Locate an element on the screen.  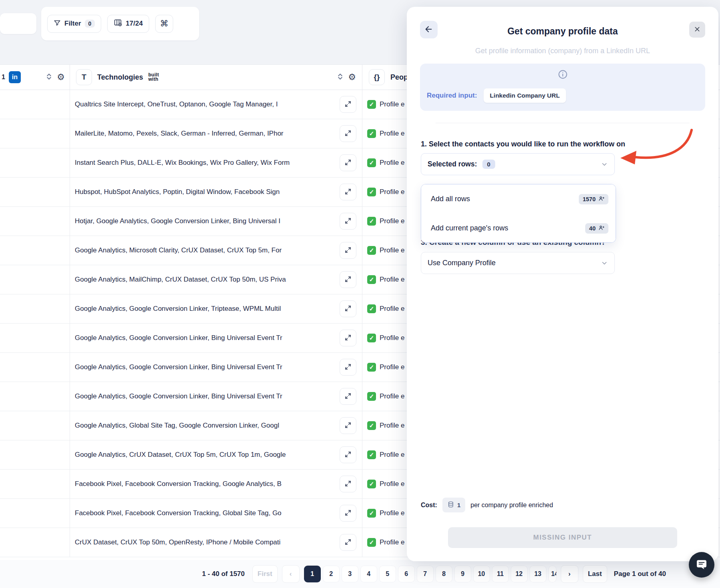
cost-suffix: per company profile enriched is located at coordinates (512, 505).